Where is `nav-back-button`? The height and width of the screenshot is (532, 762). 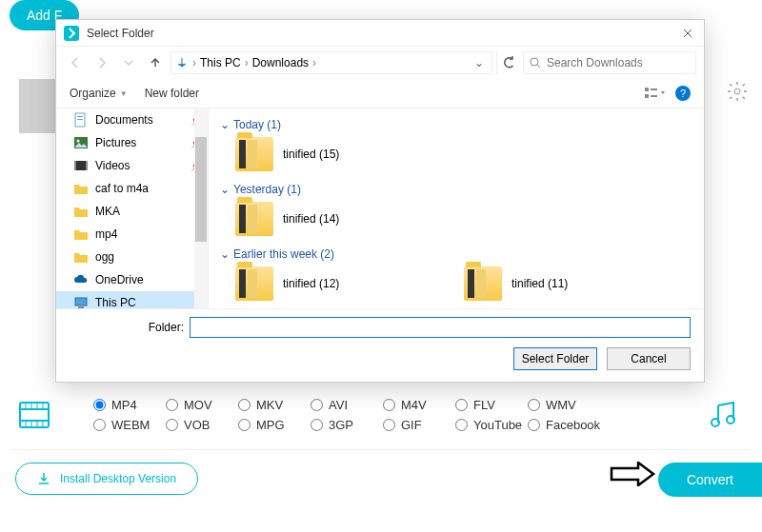
nav-back-button is located at coordinates (75, 63).